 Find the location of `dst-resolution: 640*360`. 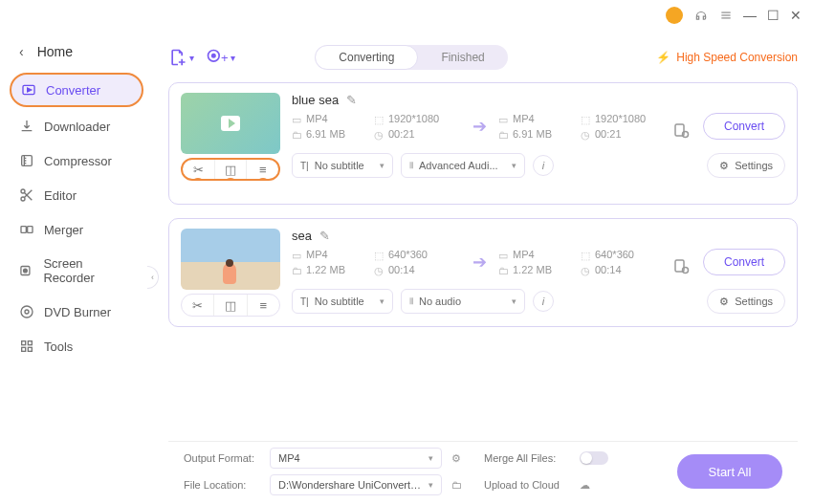

dst-resolution: 640*360 is located at coordinates (614, 254).